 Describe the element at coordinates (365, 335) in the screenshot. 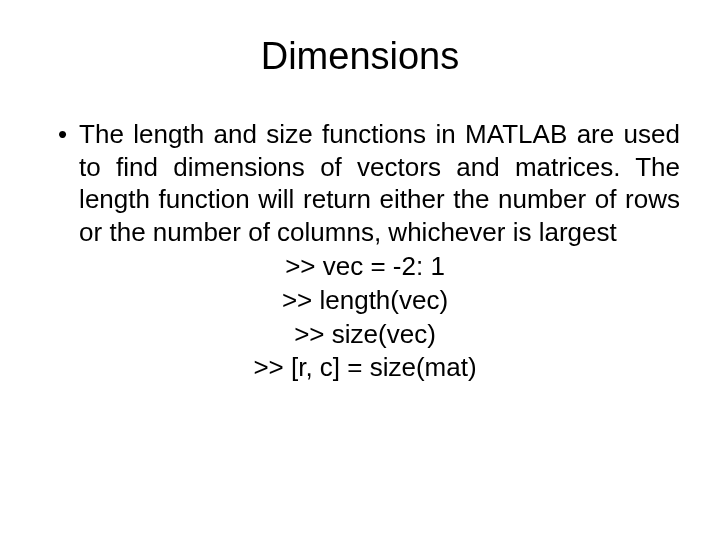

I see `code-line-3: >> size(vec)` at that location.